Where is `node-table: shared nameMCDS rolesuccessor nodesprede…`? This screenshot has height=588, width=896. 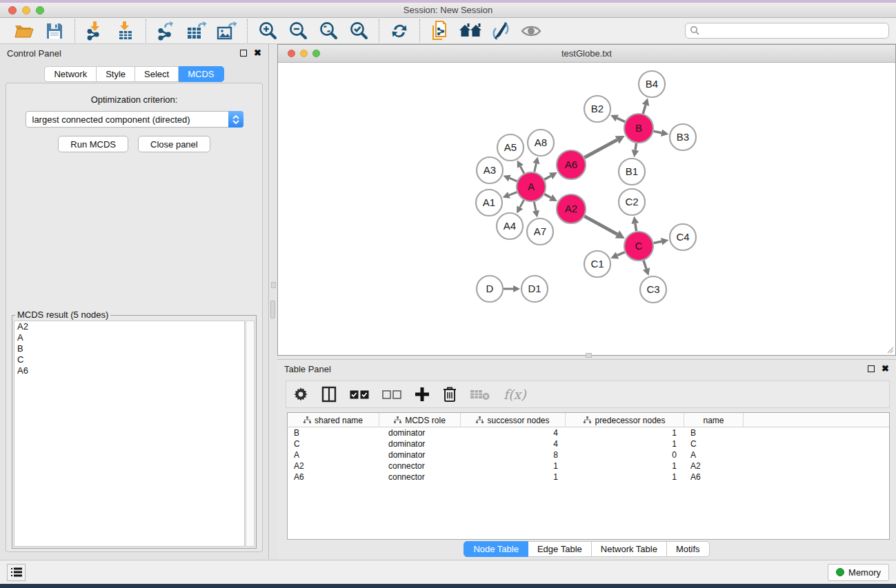 node-table: shared nameMCDS rolesuccessor nodesprede… is located at coordinates (588, 476).